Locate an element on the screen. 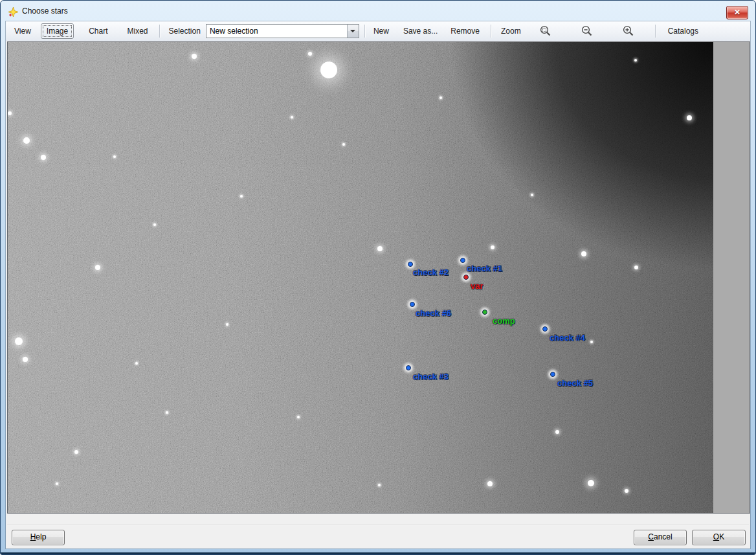 The width and height of the screenshot is (756, 555). zoom-out-button is located at coordinates (587, 31).